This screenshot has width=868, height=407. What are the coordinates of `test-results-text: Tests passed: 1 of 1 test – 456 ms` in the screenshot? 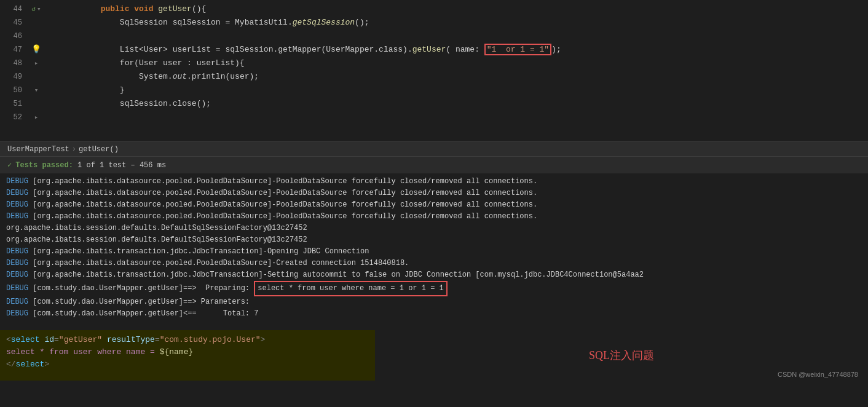 It's located at (91, 165).